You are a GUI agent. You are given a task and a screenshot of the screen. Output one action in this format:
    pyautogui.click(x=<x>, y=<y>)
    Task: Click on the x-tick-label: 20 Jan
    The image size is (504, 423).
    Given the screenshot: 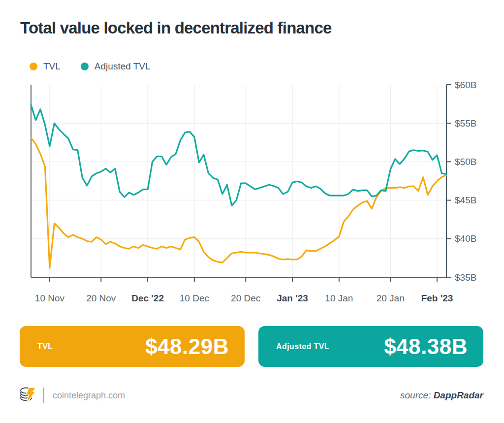 What is the action you would take?
    pyautogui.click(x=391, y=298)
    